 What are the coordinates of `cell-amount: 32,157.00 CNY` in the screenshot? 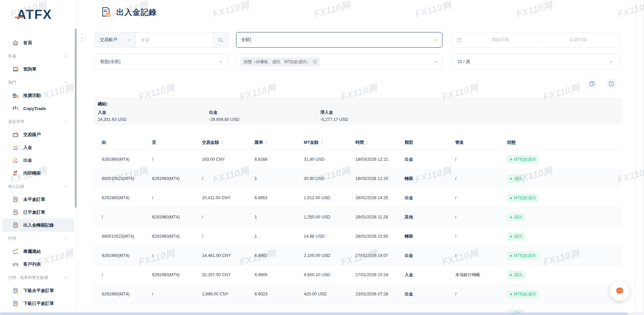 It's located at (228, 275).